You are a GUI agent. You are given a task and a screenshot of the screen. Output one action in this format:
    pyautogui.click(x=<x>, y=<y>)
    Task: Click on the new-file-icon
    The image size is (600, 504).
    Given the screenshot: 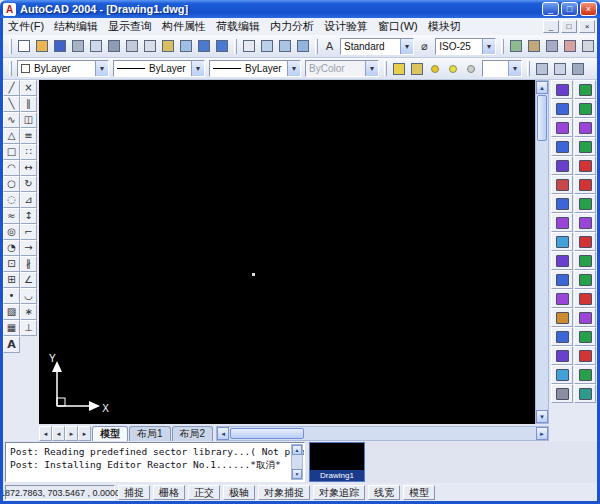 What is the action you would take?
    pyautogui.click(x=24, y=46)
    